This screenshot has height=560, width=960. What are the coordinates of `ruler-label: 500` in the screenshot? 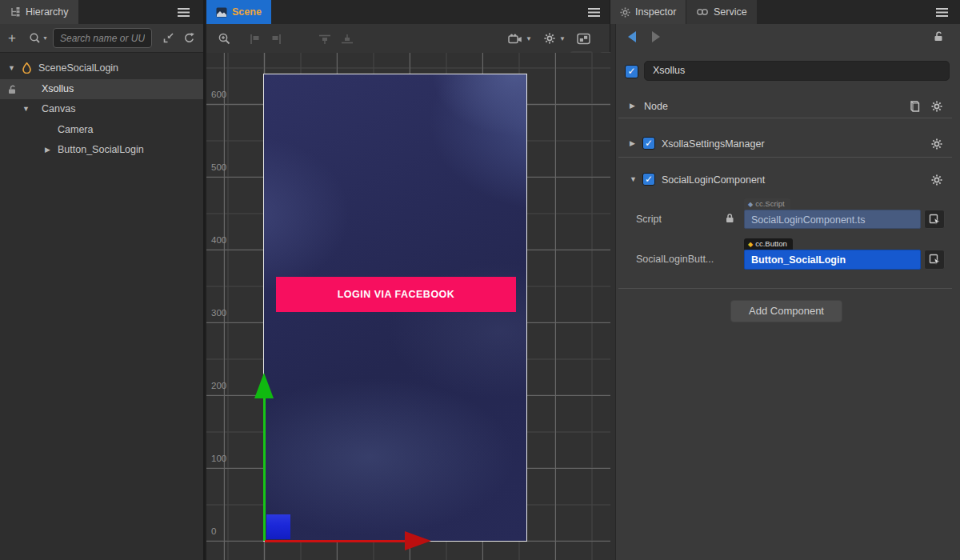 It's located at (219, 167).